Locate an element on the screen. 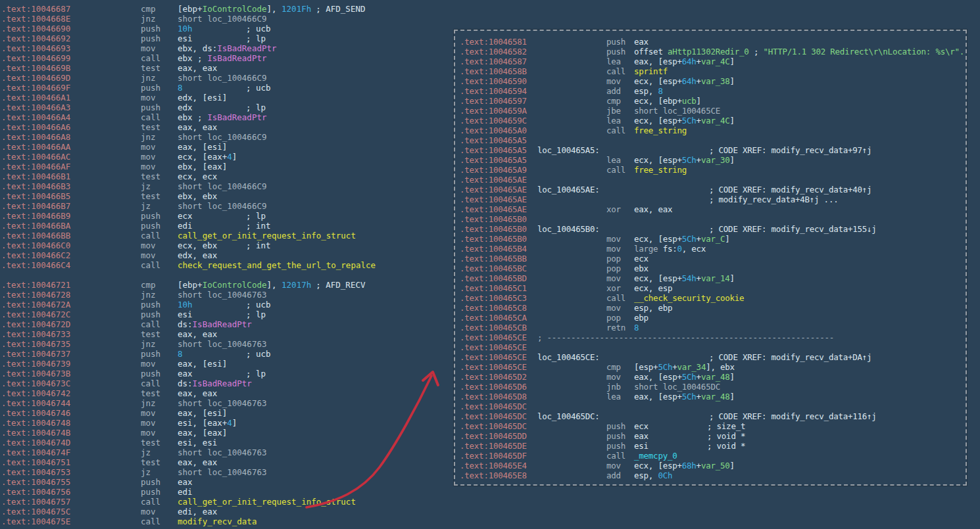  asm-line: .text:100466A1movedx, [esi] is located at coordinates (227, 97).